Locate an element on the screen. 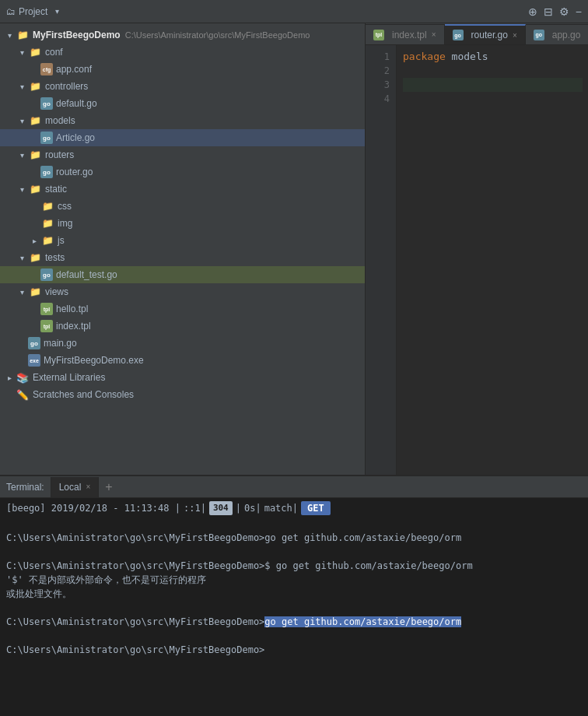 The height and width of the screenshot is (716, 588). tree-folder-img: img is located at coordinates (182, 223).